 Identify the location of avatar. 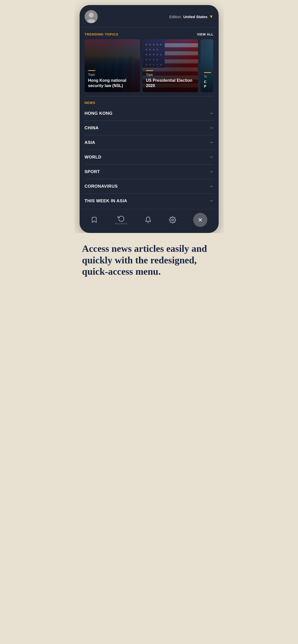
(91, 17).